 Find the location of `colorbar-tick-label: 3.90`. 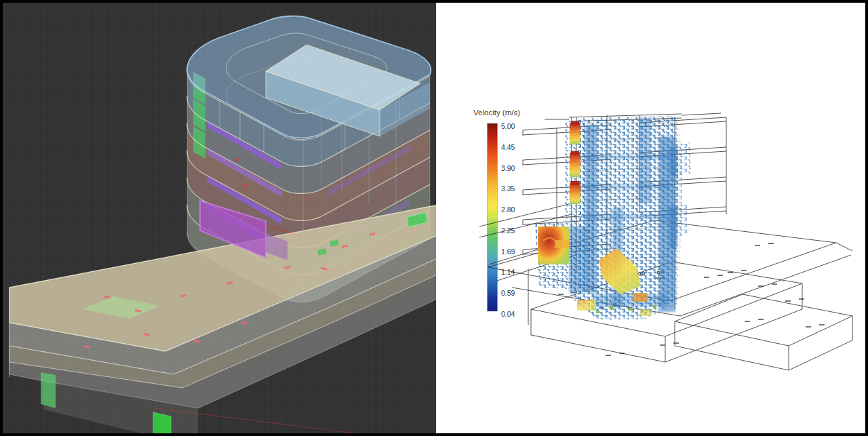

colorbar-tick-label: 3.90 is located at coordinates (509, 168).